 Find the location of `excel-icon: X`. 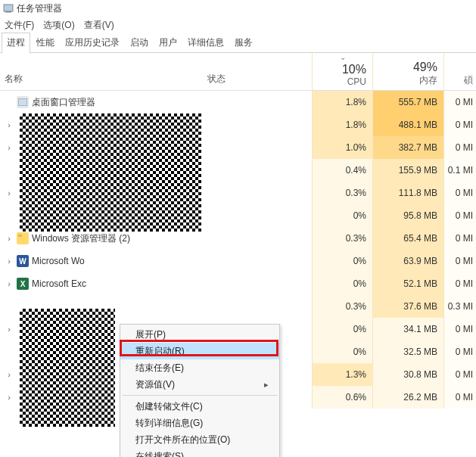

excel-icon: X is located at coordinates (23, 284).